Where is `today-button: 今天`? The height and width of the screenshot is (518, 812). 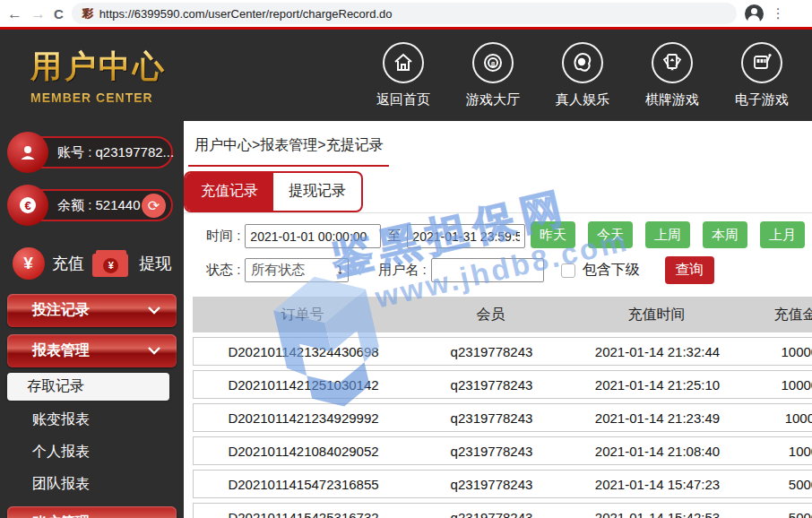
today-button: 今天 is located at coordinates (610, 235).